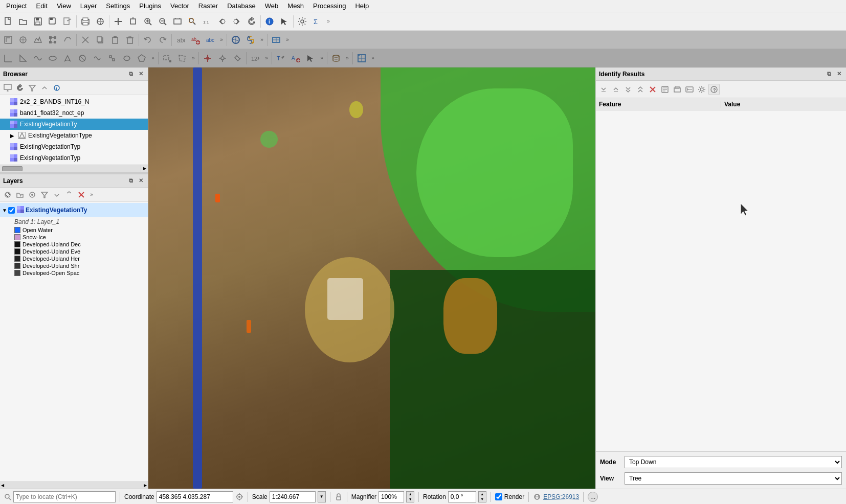 The image size is (846, 504). What do you see at coordinates (16, 6) in the screenshot?
I see `menu-project: Project` at bounding box center [16, 6].